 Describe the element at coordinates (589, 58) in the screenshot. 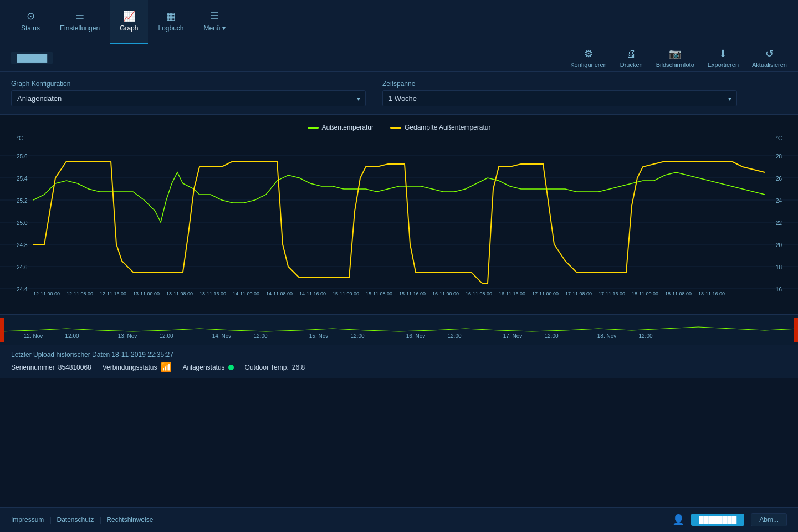

I see `konfigurieren-button: ⚙ Konfigurieren` at that location.